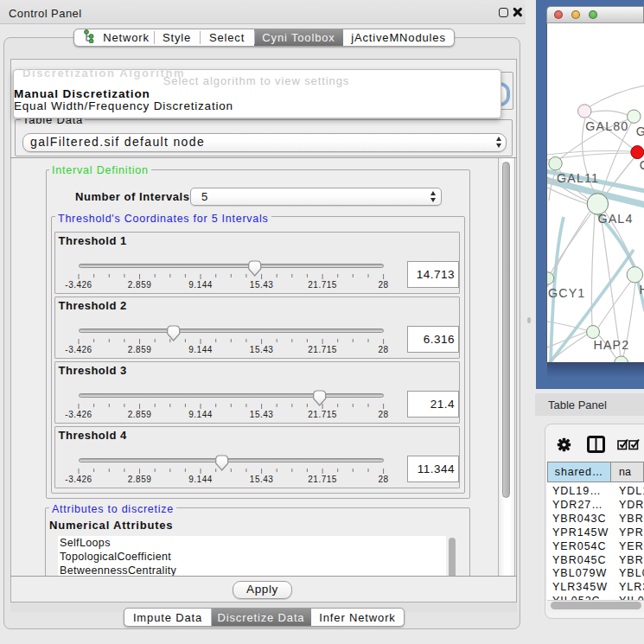 The width and height of the screenshot is (644, 644). I want to click on svg-text: GAL11, so click(577, 178).